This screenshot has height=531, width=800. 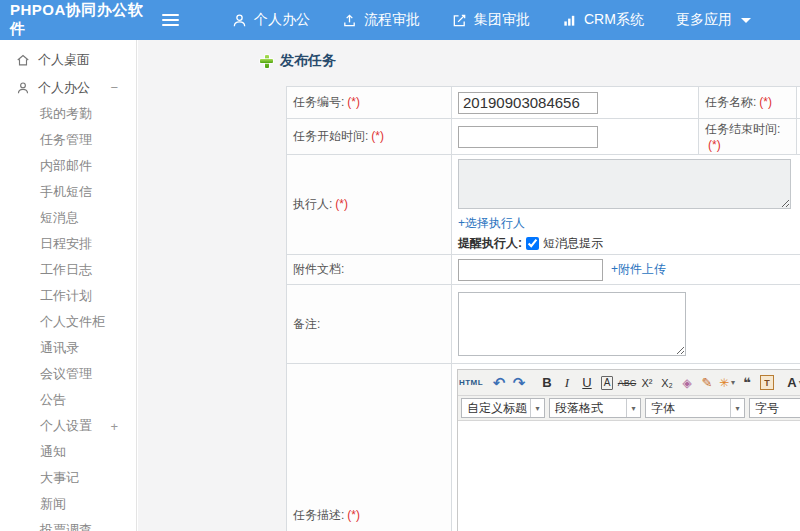 What do you see at coordinates (628, 450) in the screenshot?
I see `rich-text-editor: HTML ↶ ↷ B I U A ABC X² X₂ ◈ ✎` at bounding box center [628, 450].